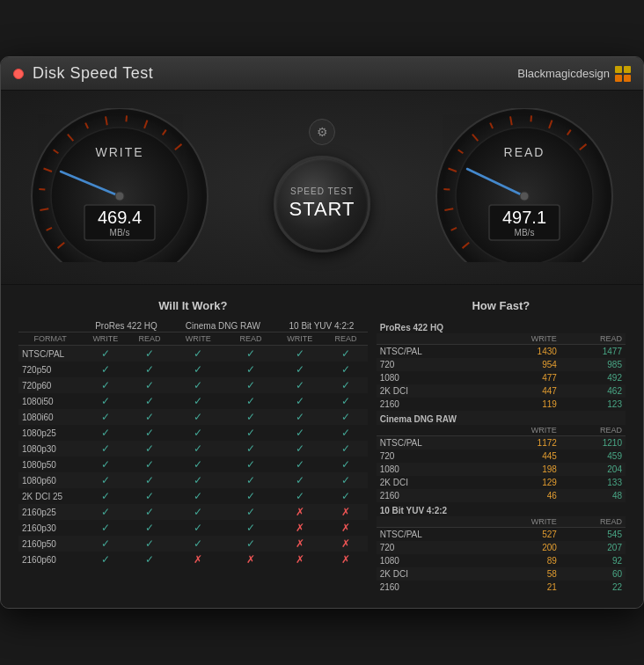 This screenshot has width=644, height=665. What do you see at coordinates (50, 401) in the screenshot?
I see `format-cell: 1080i50` at bounding box center [50, 401].